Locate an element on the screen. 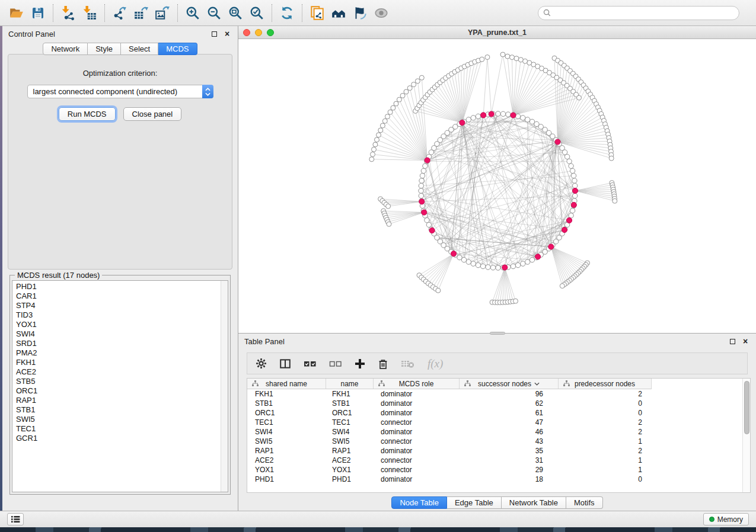 Image resolution: width=756 pixels, height=532 pixels. import-network-icon is located at coordinates (68, 13).